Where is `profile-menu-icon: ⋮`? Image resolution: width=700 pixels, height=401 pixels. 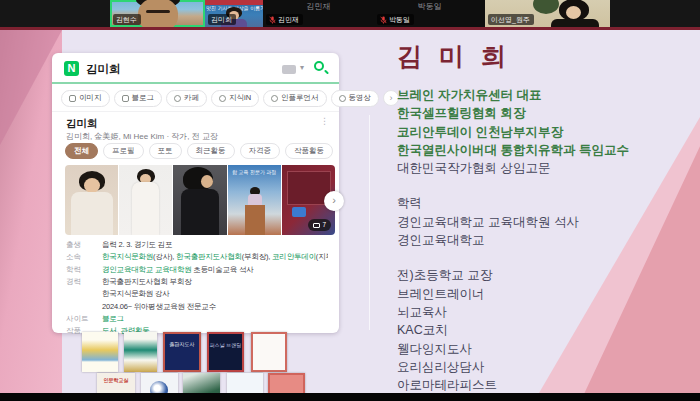 profile-menu-icon: ⋮ is located at coordinates (324, 121).